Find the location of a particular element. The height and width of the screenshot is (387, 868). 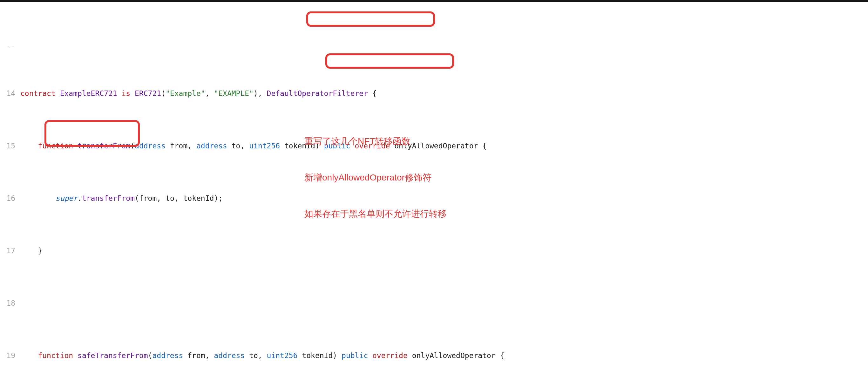

code-text: } is located at coordinates (444, 251).